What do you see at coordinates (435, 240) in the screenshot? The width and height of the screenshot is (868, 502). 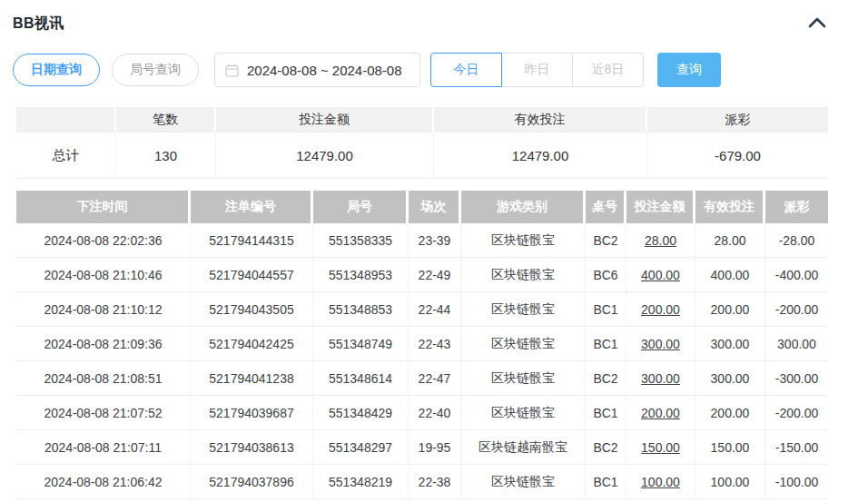 I see `session-cell: 23-39` at bounding box center [435, 240].